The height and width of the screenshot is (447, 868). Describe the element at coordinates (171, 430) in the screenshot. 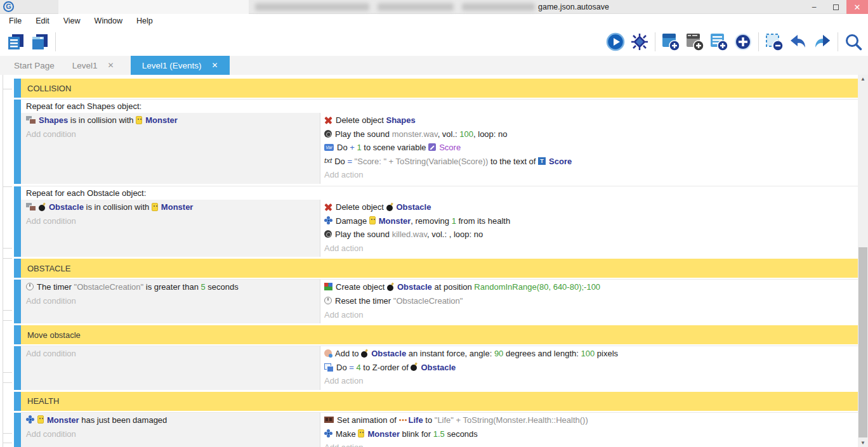

I see `conditions-cell: Monster has just been damagedAdd conditi…` at that location.